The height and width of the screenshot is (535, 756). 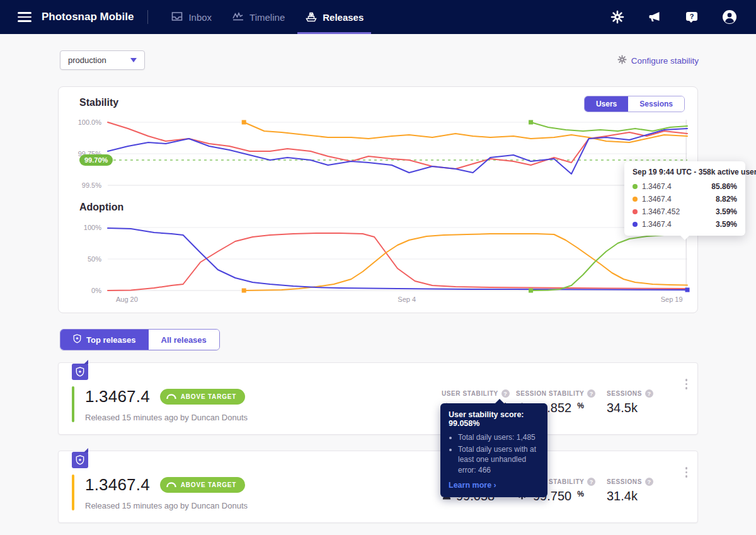 I want to click on sessions-value: 31.4k, so click(x=622, y=497).